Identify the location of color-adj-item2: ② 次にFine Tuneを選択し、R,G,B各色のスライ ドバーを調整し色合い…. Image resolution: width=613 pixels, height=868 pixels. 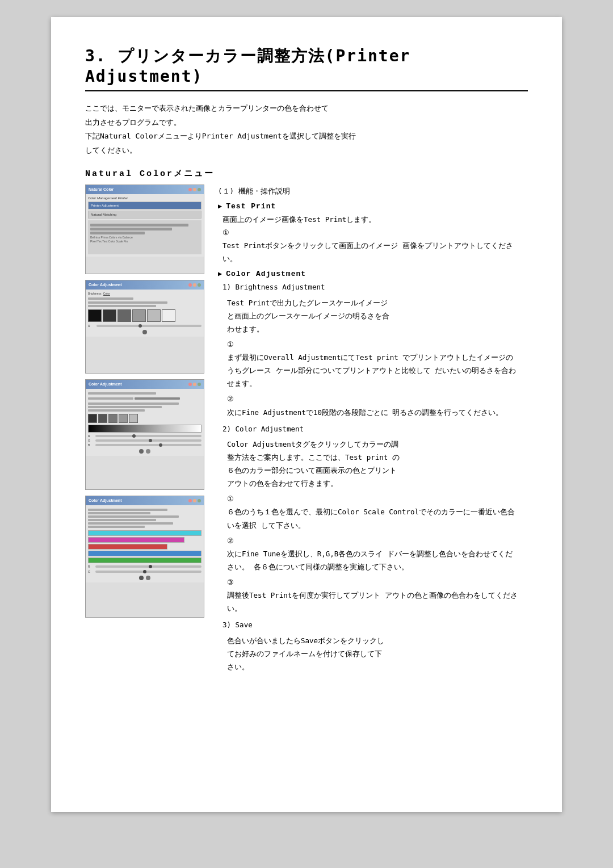
(377, 554).